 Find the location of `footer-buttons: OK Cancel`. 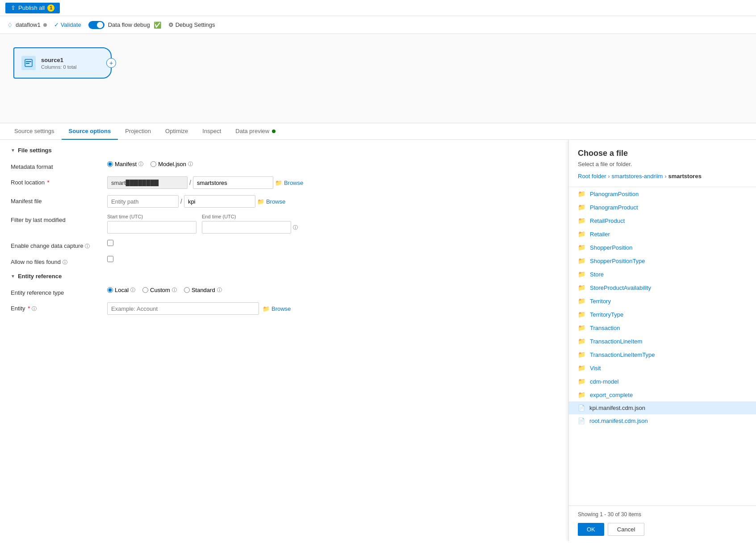

footer-buttons: OK Cancel is located at coordinates (663, 530).